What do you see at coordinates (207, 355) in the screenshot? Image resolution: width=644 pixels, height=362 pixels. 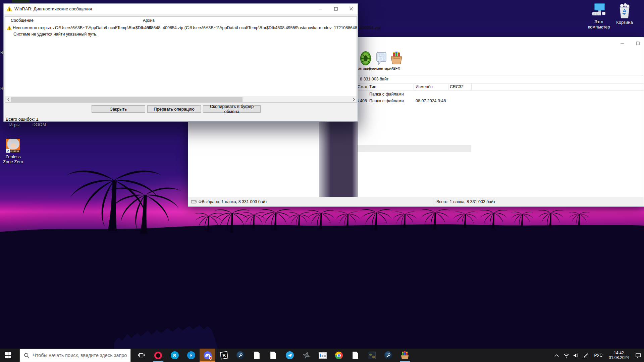 I see `taskbar-icon-discord` at bounding box center [207, 355].